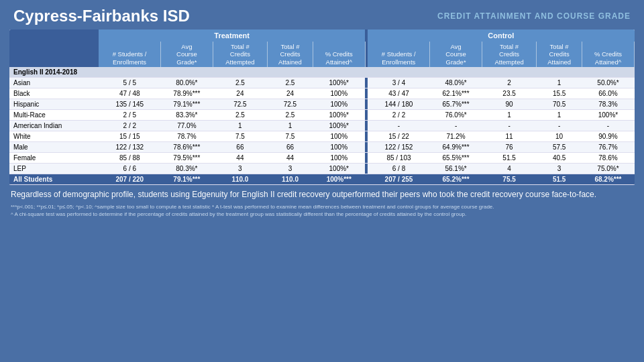 The image size is (644, 362). What do you see at coordinates (322, 180) in the screenshot?
I see `table-row: All Students207 / 22079.1%***110.0110.01…` at bounding box center [322, 180].